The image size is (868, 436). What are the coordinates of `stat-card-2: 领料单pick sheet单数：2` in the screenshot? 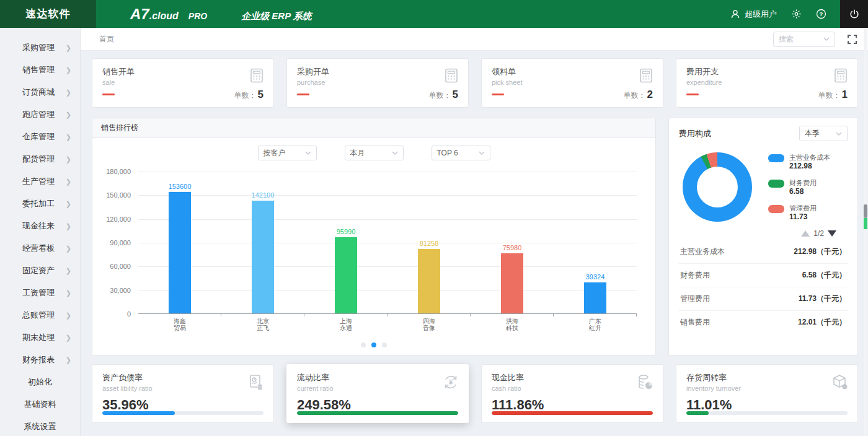 It's located at (572, 83).